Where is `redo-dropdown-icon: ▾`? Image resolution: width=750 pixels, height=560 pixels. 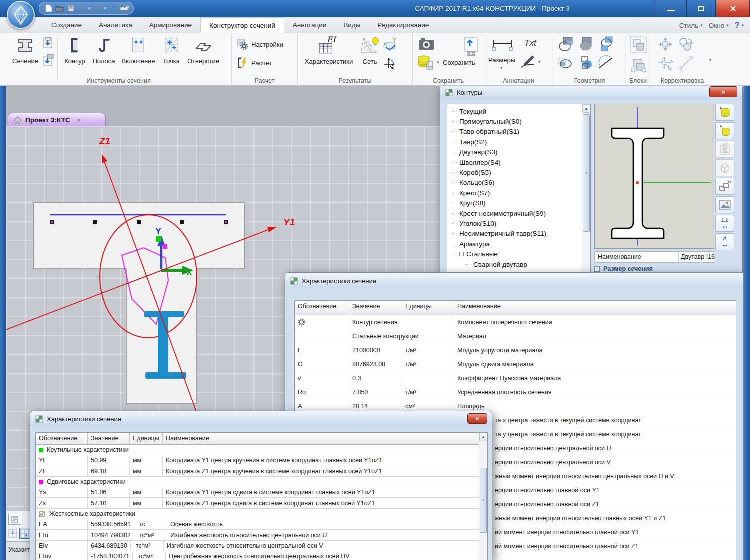
redo-dropdown-icon: ▾ is located at coordinates (106, 8).